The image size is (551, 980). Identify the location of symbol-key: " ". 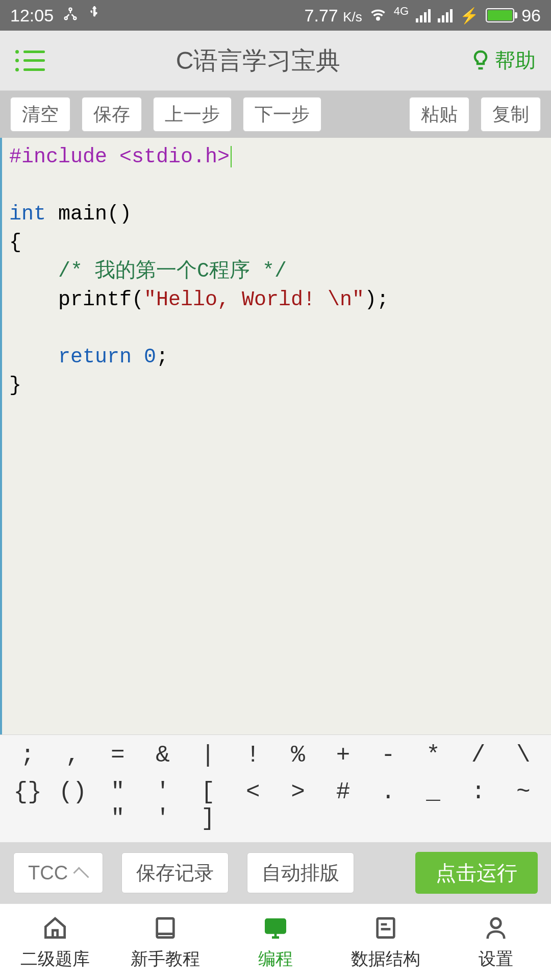
(118, 805).